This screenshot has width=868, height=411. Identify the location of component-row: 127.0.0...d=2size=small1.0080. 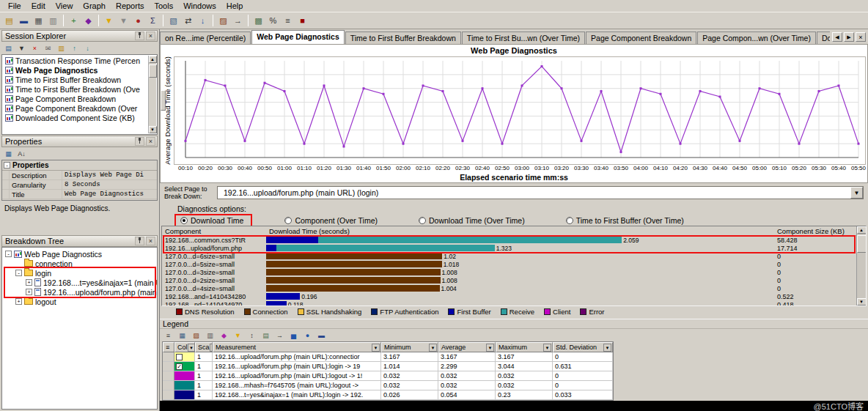
(509, 280).